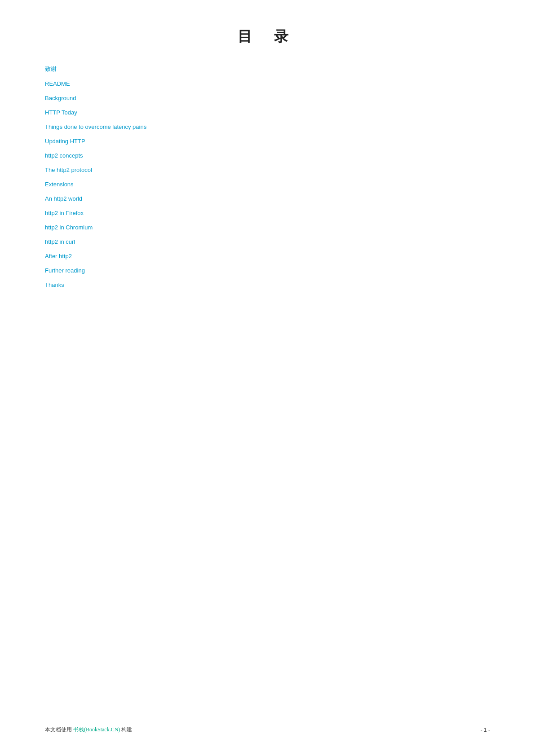 This screenshot has width=535, height=756. What do you see at coordinates (268, 98) in the screenshot?
I see `toc-list-item: Background` at bounding box center [268, 98].